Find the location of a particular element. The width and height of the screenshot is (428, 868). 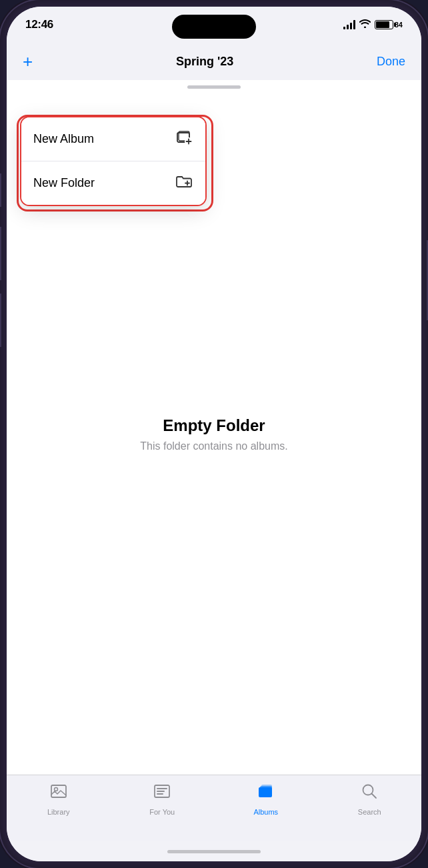

page-title: Spring '23 is located at coordinates (205, 61).